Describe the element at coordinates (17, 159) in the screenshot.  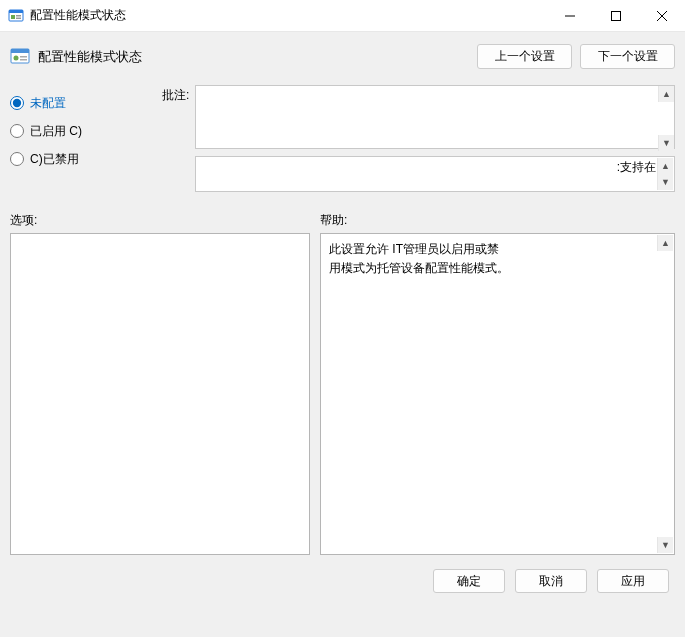
I see `radio-disabled-input` at that location.